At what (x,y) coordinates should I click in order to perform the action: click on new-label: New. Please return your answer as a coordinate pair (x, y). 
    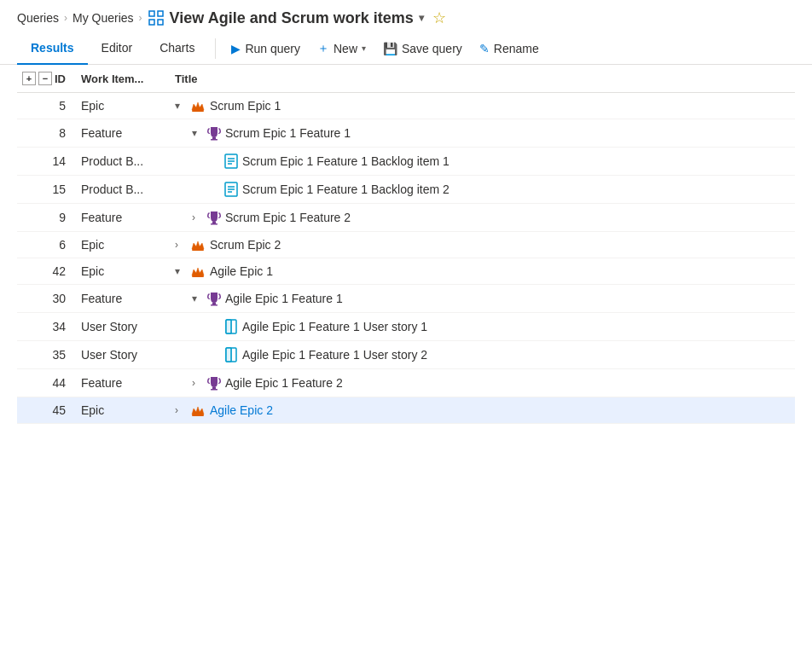
    Looking at the image, I should click on (345, 49).